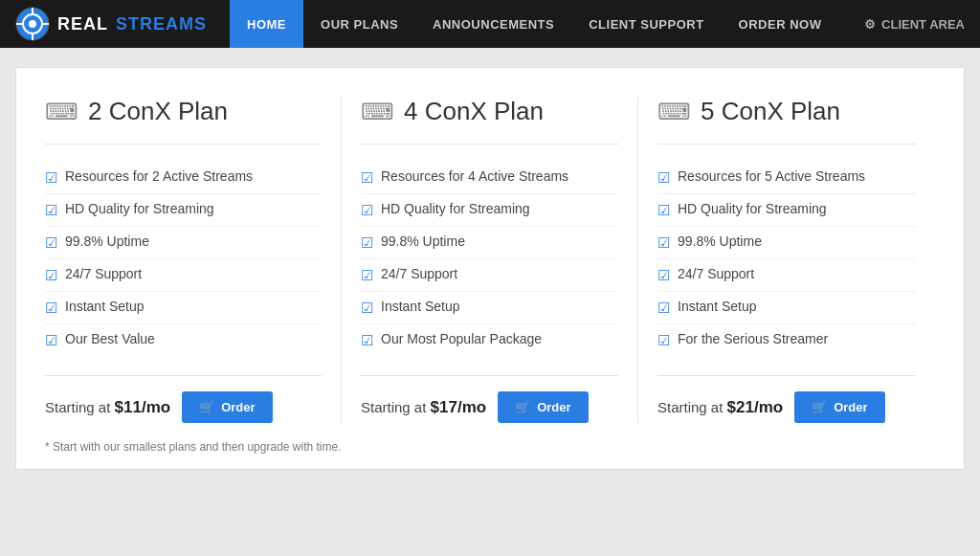 This screenshot has height=556, width=980. What do you see at coordinates (870, 25) in the screenshot?
I see `person-icon: ⚙` at bounding box center [870, 25].